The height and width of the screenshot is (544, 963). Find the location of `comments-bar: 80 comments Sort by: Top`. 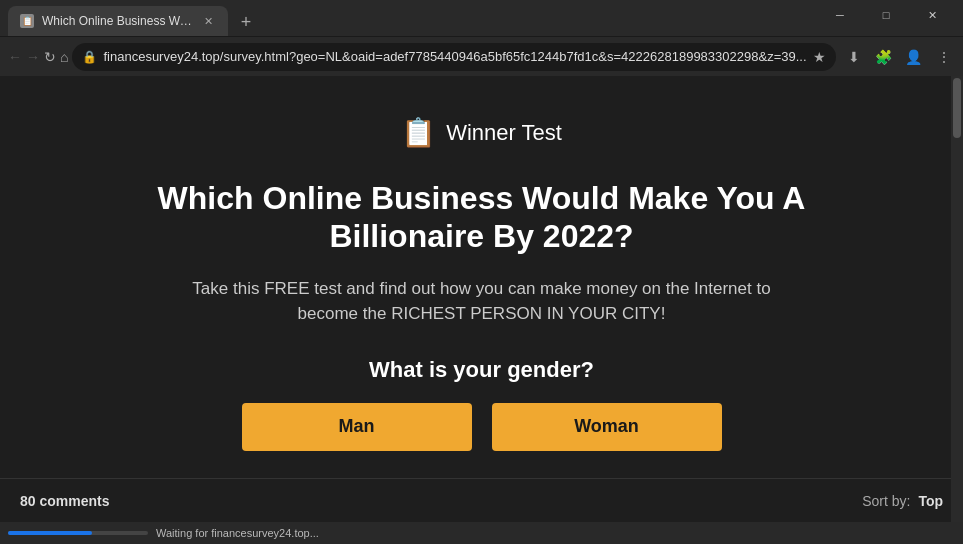

comments-bar: 80 comments Sort by: Top is located at coordinates (482, 500).